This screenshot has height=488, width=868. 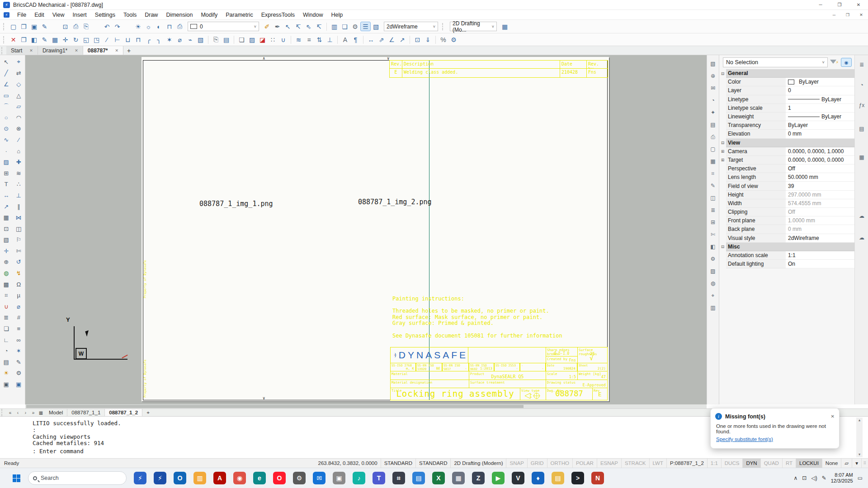 I want to click on tabs-grip, so click(x=2, y=51).